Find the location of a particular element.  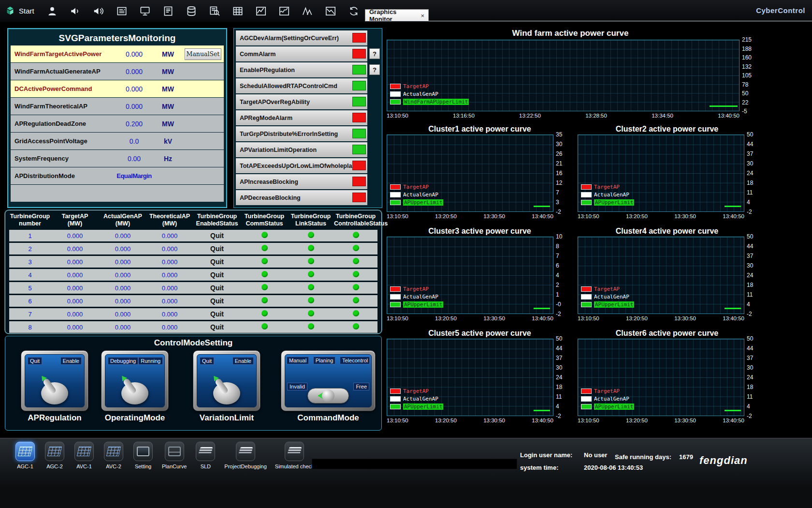

monitor-icon is located at coordinates (145, 11).